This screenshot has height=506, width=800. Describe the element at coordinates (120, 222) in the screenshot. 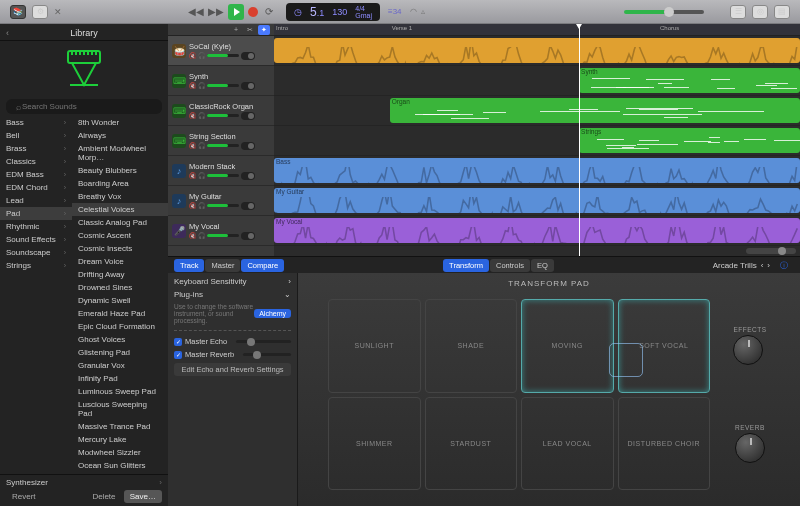

I see `patch-item: Classic Analog Pad` at that location.